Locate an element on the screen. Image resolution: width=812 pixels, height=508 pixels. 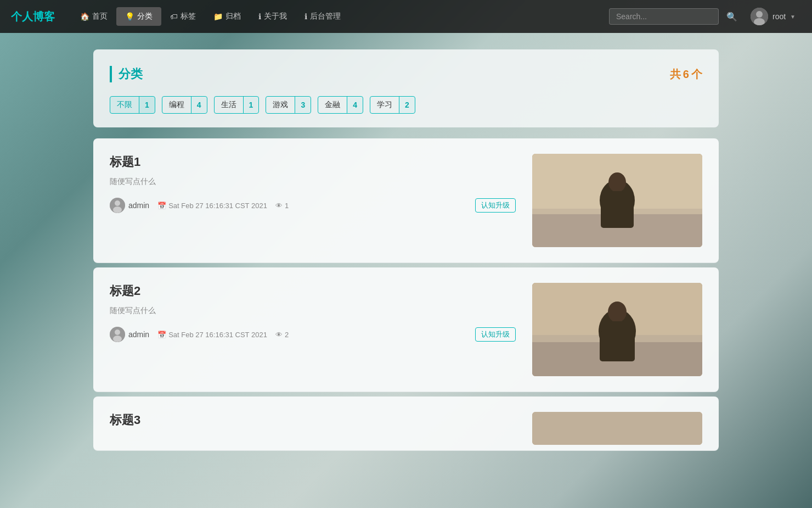
nav-item-admin: ℹ 后台管理 is located at coordinates (323, 16).